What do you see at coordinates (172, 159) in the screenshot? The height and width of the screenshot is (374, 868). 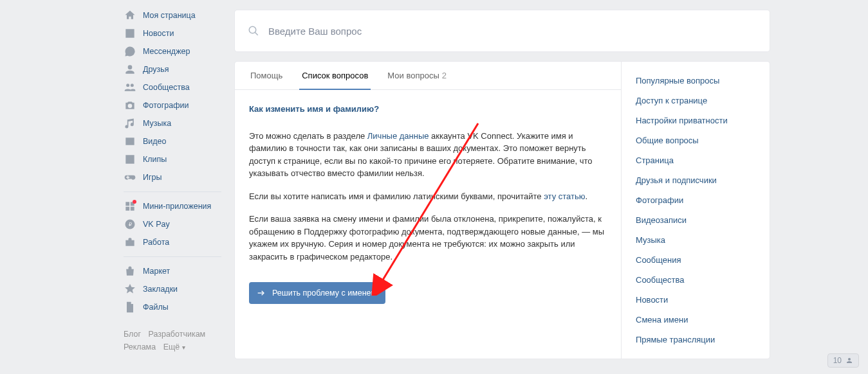 I see `sidebar-item-clips: Клипы` at bounding box center [172, 159].